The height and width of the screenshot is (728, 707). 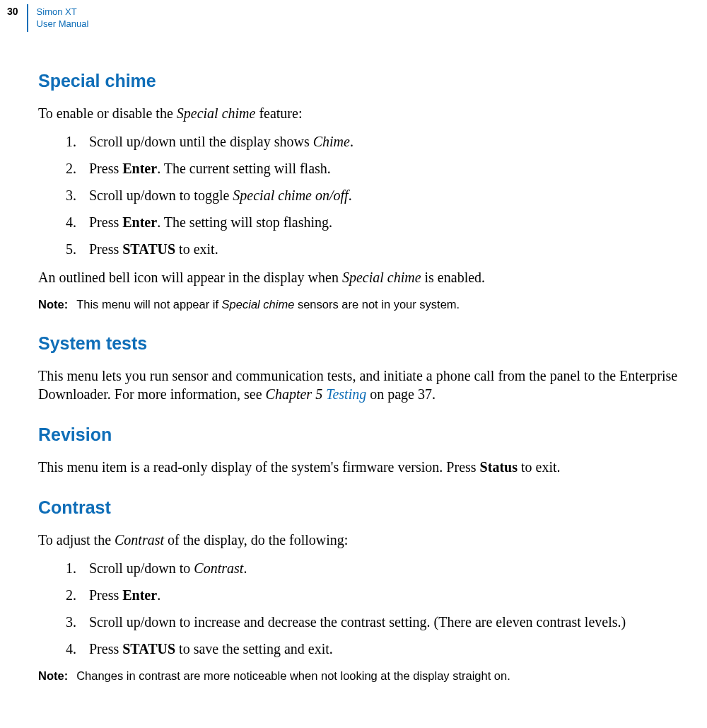 I want to click on section-system-tests: System tests This menu lets you run sens…, so click(x=373, y=368).